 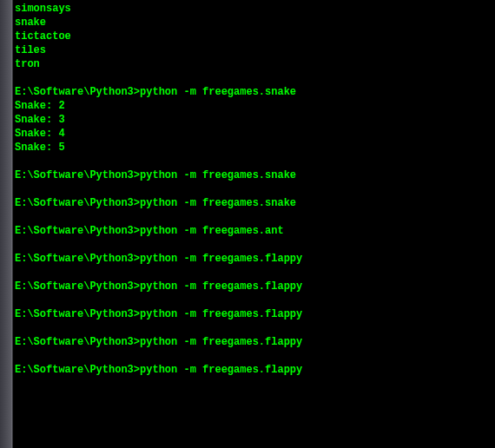 I want to click on window-left-edge, so click(x=6, y=224).